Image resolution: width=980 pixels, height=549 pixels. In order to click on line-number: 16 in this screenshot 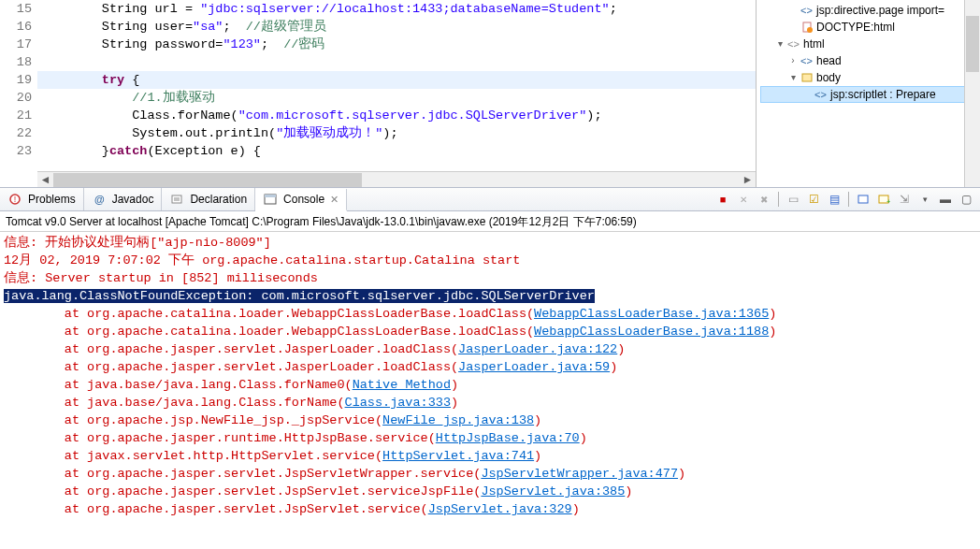, I will do `click(16, 26)`.